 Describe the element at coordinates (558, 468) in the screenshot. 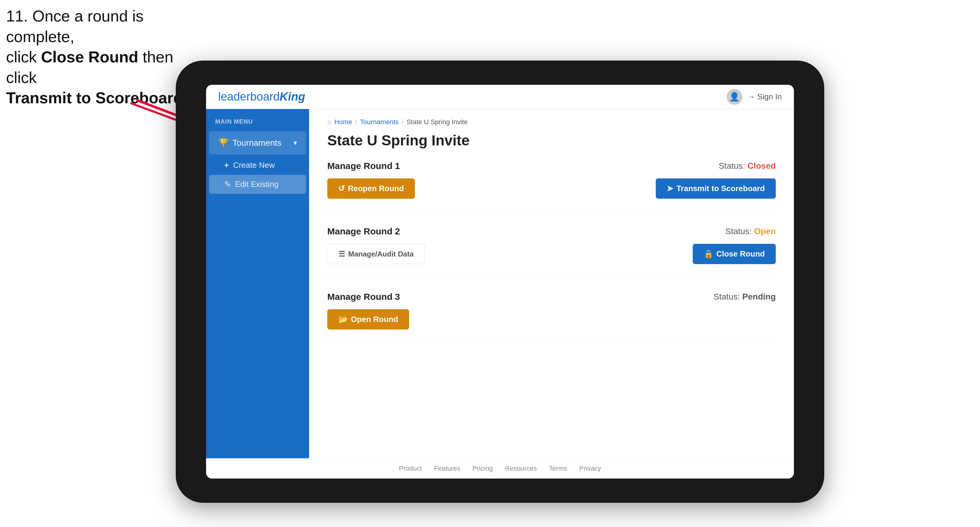

I see `footer-terms: Terms` at that location.